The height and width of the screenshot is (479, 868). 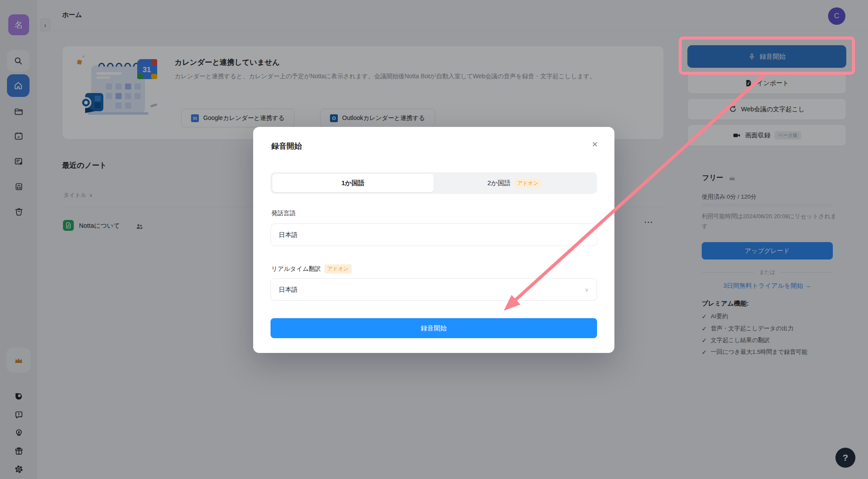 I want to click on modal-title: 録音開始, so click(x=287, y=146).